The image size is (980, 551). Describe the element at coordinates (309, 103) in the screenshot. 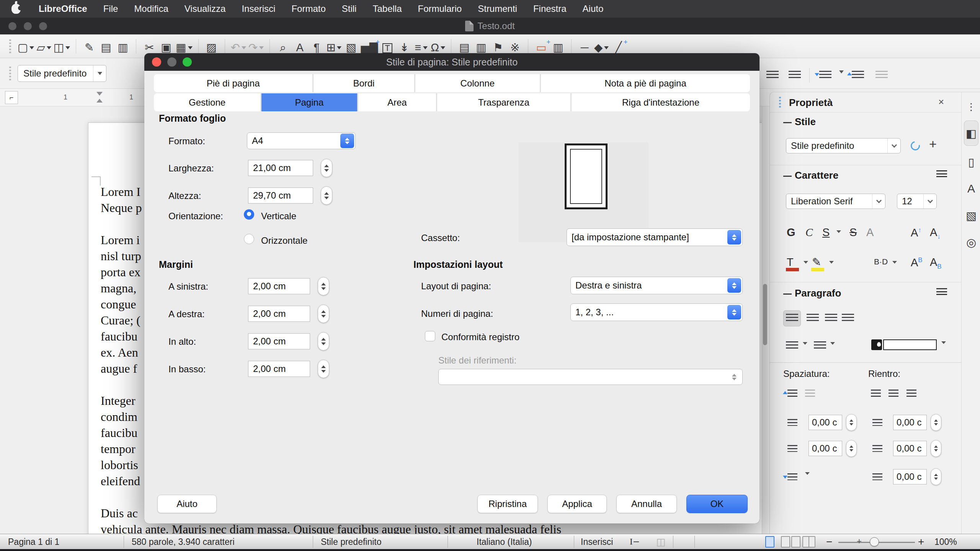

I see `tab-pagina: Pagina` at that location.